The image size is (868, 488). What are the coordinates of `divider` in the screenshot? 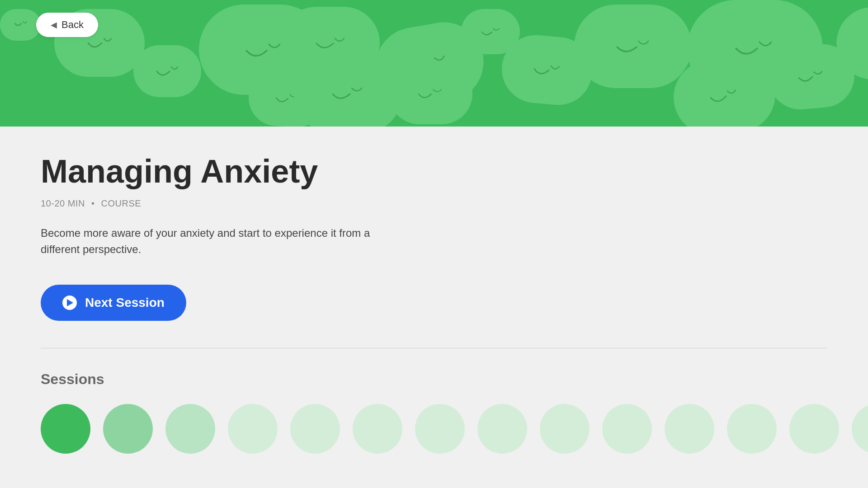 It's located at (434, 348).